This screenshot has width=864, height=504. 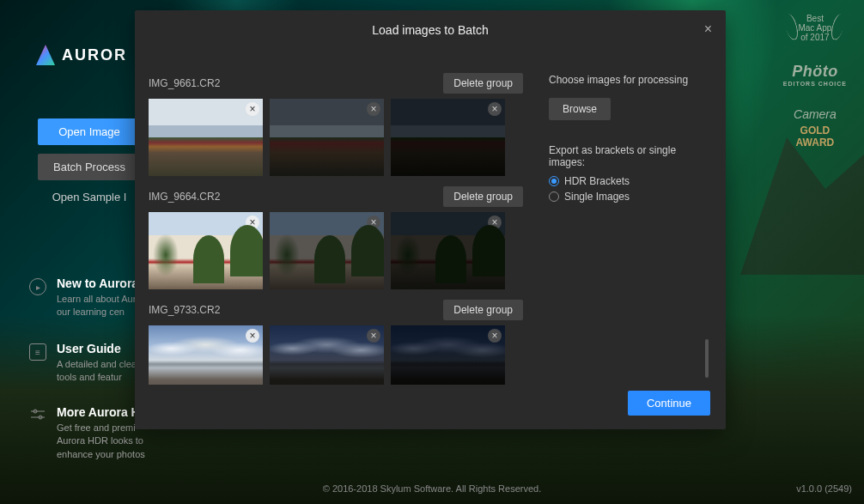 I want to click on browse-button: Browse, so click(x=580, y=109).